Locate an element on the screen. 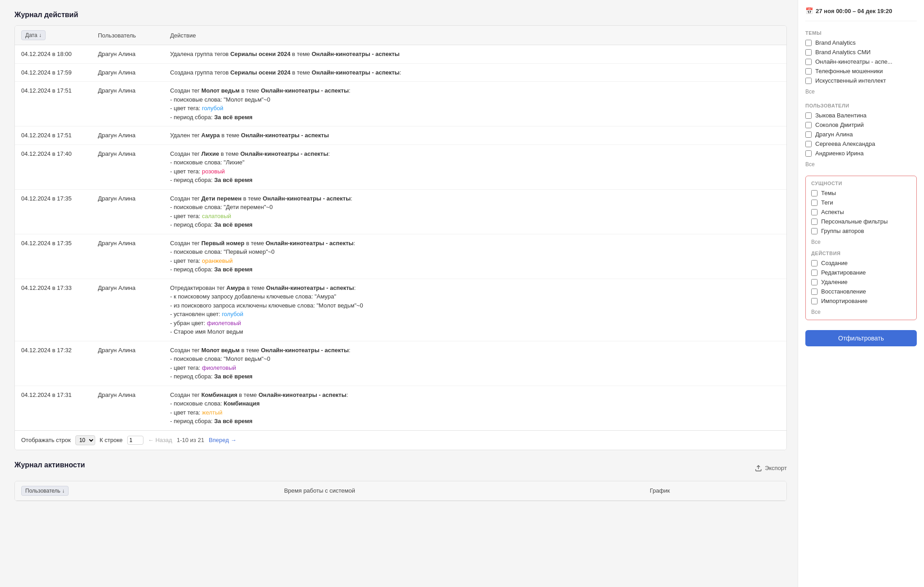 Image resolution: width=924 pixels, height=587 pixels. entities-all-link: Все is located at coordinates (816, 242).